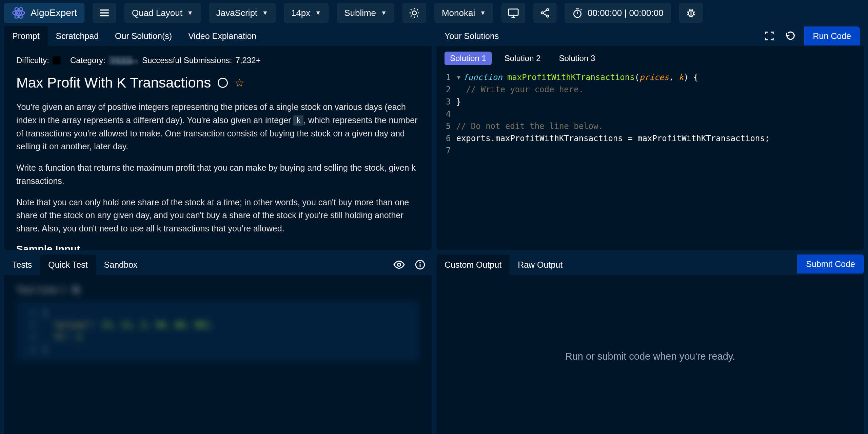 The height and width of the screenshot is (434, 868). I want to click on brand-home: AlgoExpert, so click(44, 13).